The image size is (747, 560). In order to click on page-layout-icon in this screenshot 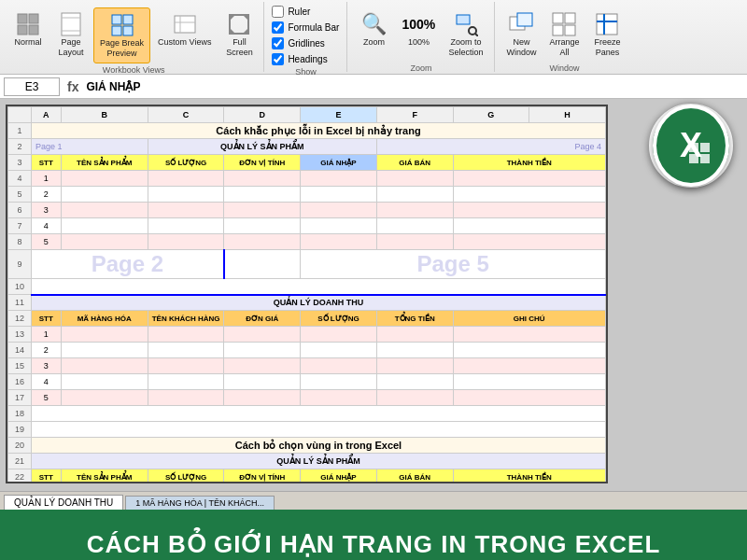, I will do `click(71, 24)`.